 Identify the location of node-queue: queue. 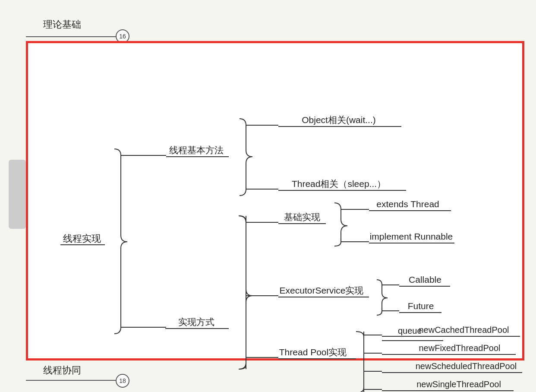
(410, 331).